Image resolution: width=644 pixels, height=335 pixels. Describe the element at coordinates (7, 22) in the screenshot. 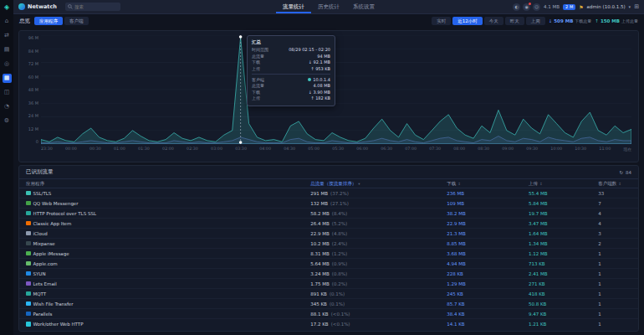

I see `dashboard-icon: ⌂` at that location.